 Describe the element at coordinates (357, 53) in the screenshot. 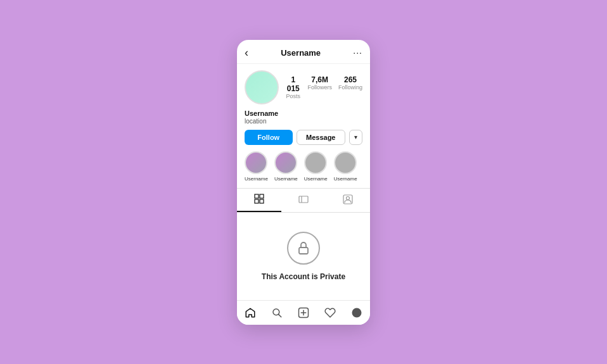

I see `more-button: ···` at that location.